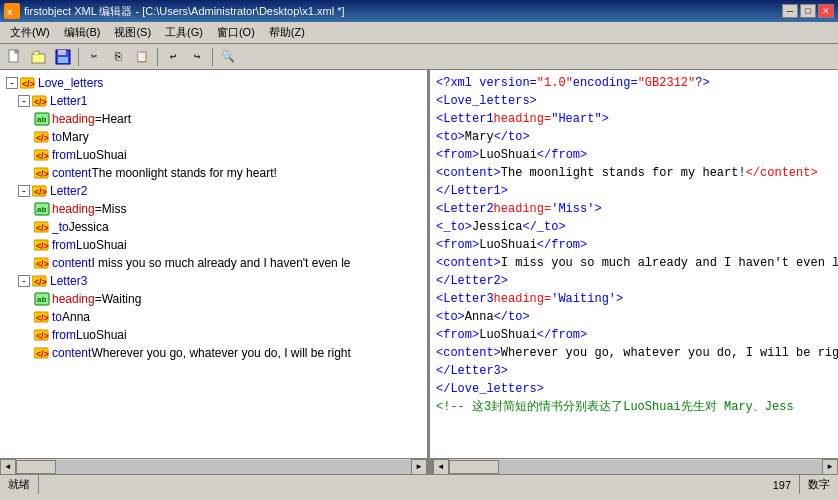 The width and height of the screenshot is (838, 500). What do you see at coordinates (419, 33) in the screenshot?
I see `menu-bar: 文件(W) 编辑(B) 视图(S) 工具(G) 窗口(O) 帮助(Z)` at bounding box center [419, 33].